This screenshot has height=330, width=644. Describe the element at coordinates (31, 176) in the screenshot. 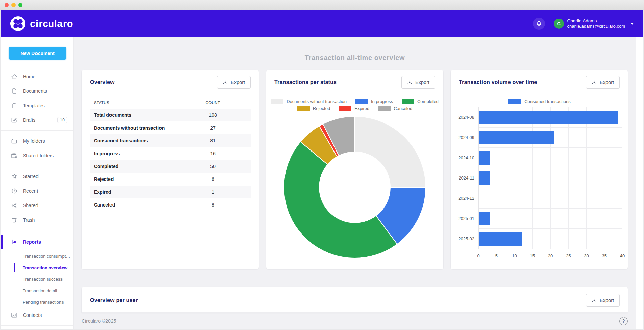

I see `sidebar-item-label: Starred` at that location.